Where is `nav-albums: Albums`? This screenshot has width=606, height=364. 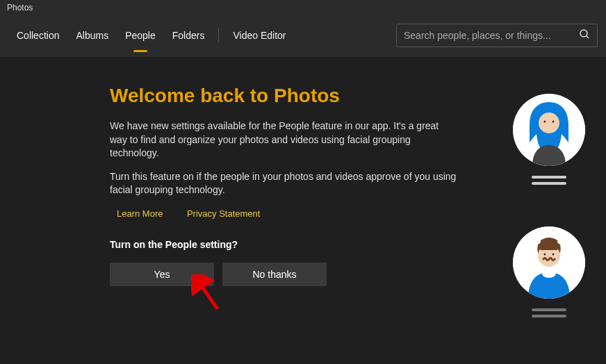 nav-albums: Albums is located at coordinates (92, 35).